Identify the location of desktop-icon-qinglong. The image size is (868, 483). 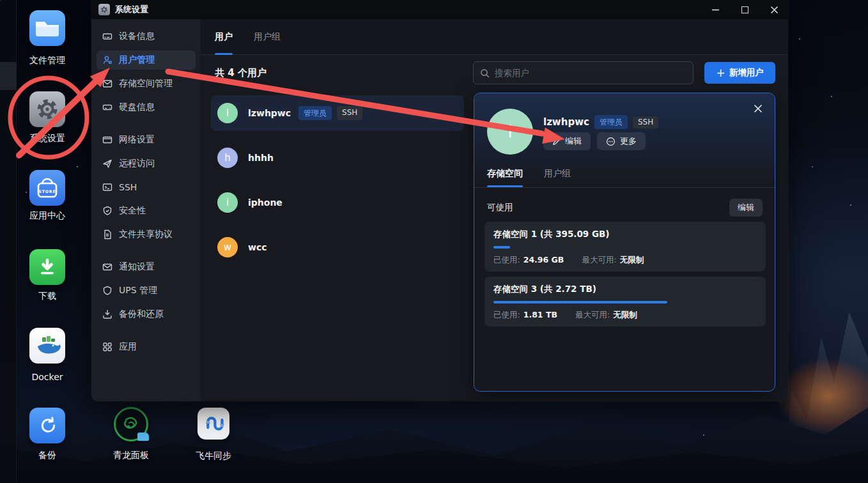
(131, 424).